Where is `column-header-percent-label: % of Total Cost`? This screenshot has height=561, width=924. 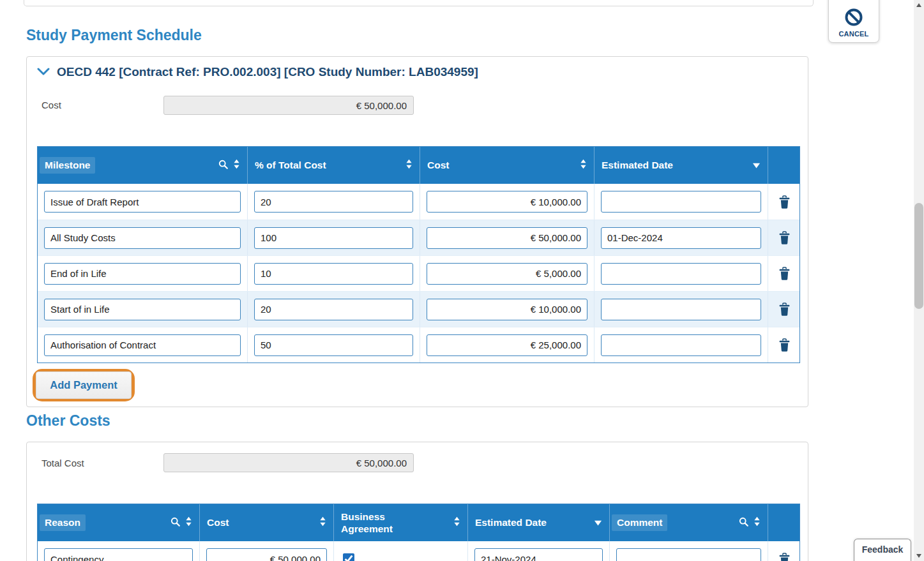
column-header-percent-label: % of Total Cost is located at coordinates (291, 165).